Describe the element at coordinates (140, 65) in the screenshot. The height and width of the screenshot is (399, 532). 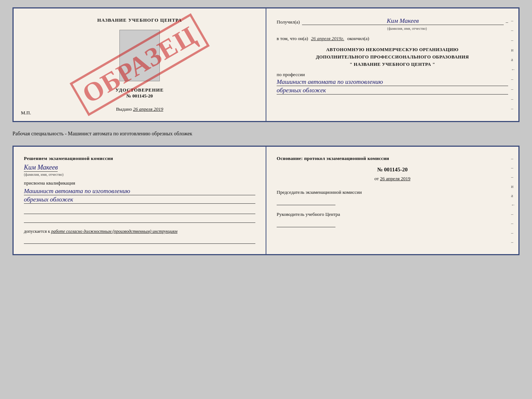
I see `top-doc-left: НАЗВАНИЕ УЧЕБНОГО ЦЕНТРА УДОСТОВЕРЕНИЕ №…` at that location.